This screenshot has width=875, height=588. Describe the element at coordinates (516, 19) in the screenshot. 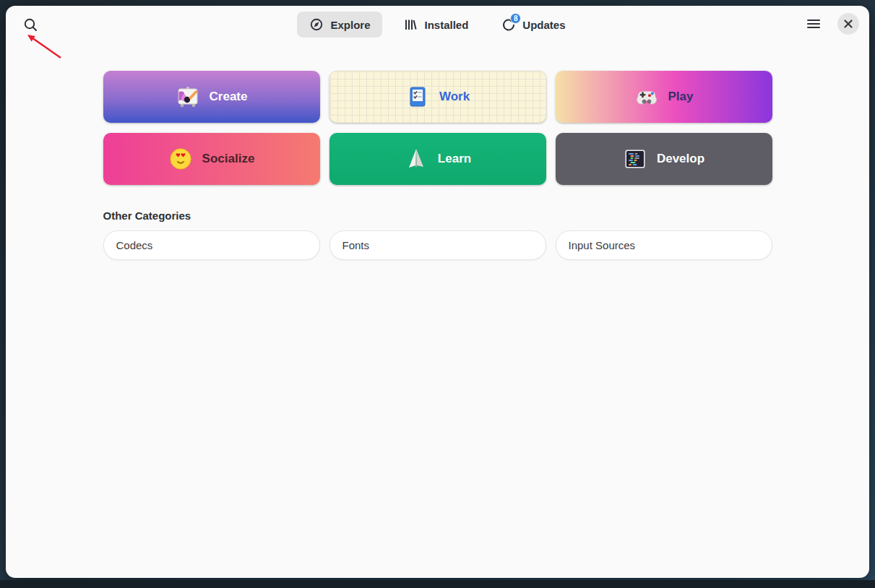

I see `updates-badge: 8` at that location.